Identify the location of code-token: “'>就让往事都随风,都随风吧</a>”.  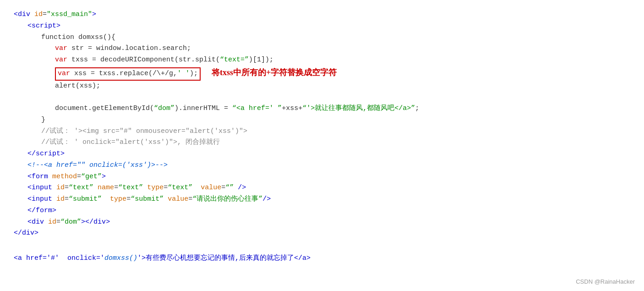
(359, 109).